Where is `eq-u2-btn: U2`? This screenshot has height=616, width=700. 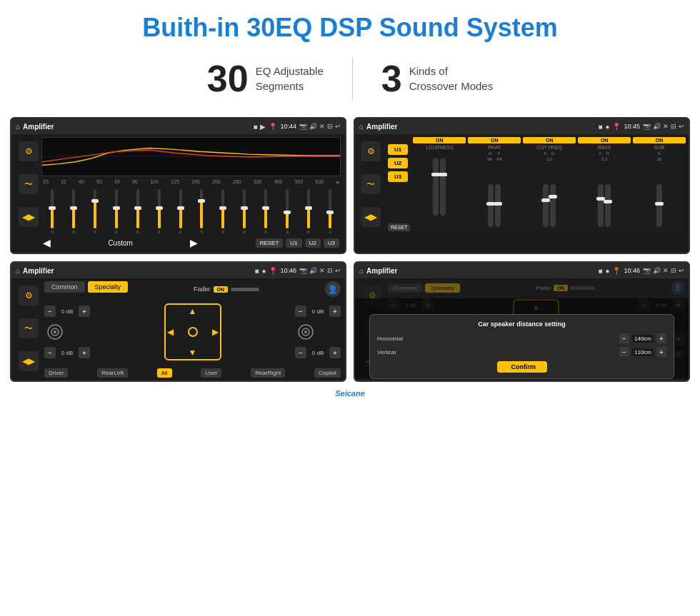 eq-u2-btn: U2 is located at coordinates (313, 243).